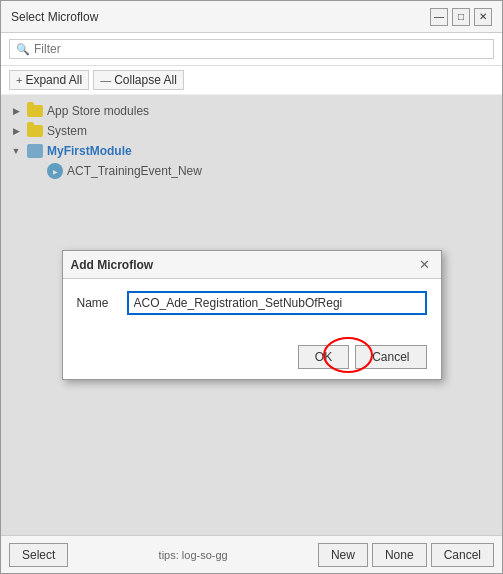  What do you see at coordinates (54, 17) in the screenshot?
I see `window-title: Select Microflow` at bounding box center [54, 17].